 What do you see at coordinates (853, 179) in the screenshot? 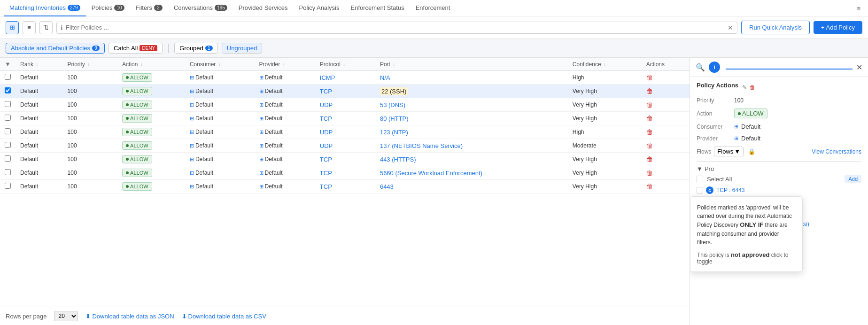
I see `add-button: Add` at bounding box center [853, 179].